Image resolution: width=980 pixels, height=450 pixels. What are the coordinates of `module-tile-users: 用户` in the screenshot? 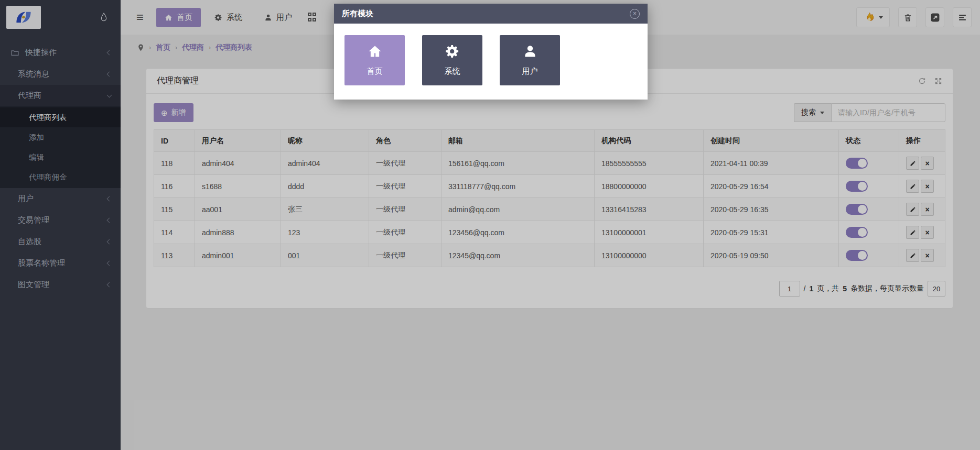 It's located at (530, 60).